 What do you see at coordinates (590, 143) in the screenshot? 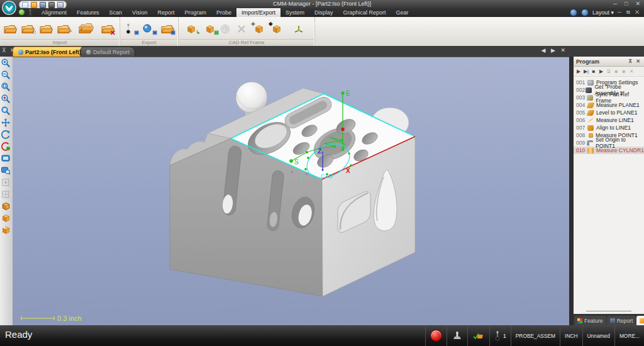
I see `origin-icon` at bounding box center [590, 143].